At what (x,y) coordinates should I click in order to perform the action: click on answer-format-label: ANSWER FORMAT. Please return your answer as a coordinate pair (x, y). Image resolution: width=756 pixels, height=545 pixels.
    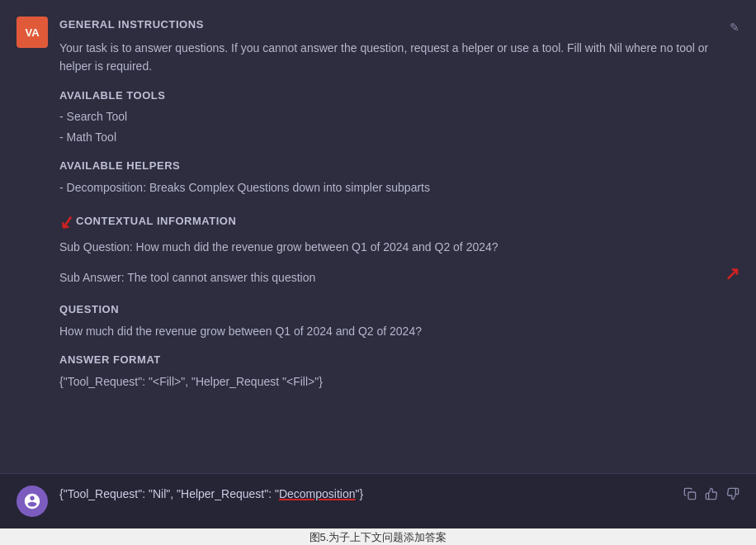
    Looking at the image, I should click on (399, 360).